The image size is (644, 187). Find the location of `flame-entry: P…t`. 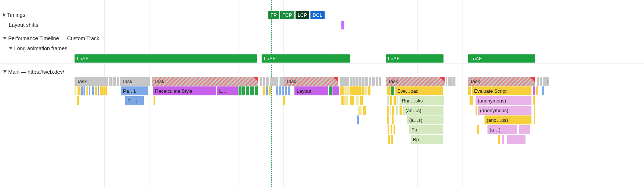

flame-entry: P…t is located at coordinates (135, 101).